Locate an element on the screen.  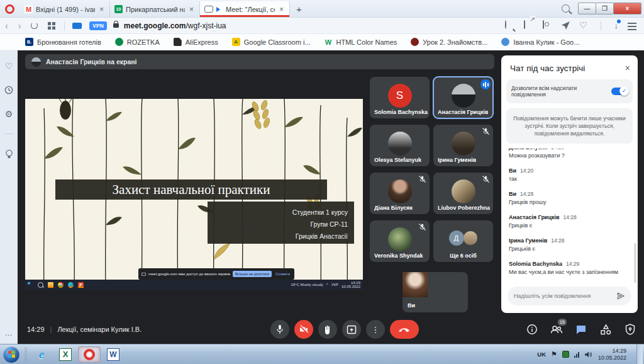
forward-icon: › is located at coordinates (20, 26).